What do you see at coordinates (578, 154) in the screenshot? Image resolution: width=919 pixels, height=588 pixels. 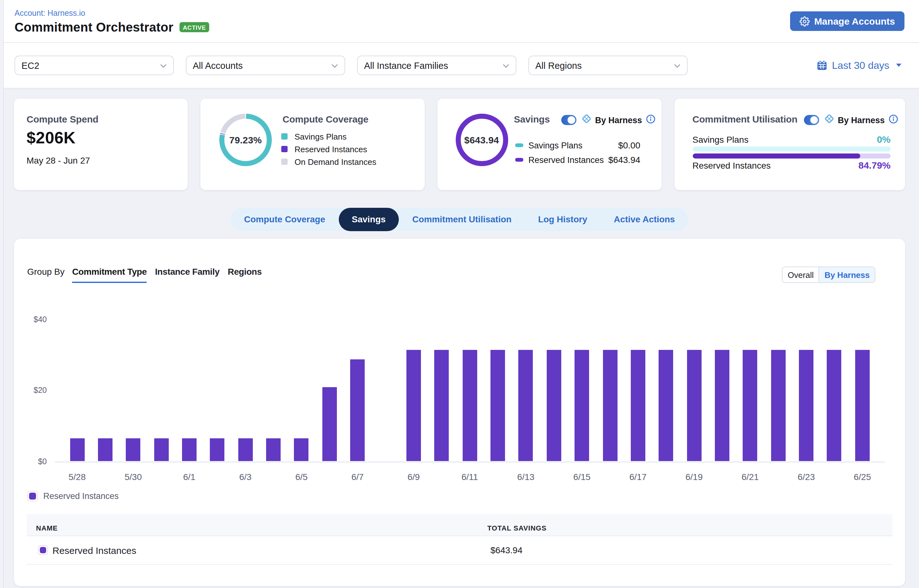 I see `savings-legend: Savings Plans$0.00Reserved Instances$643…` at bounding box center [578, 154].